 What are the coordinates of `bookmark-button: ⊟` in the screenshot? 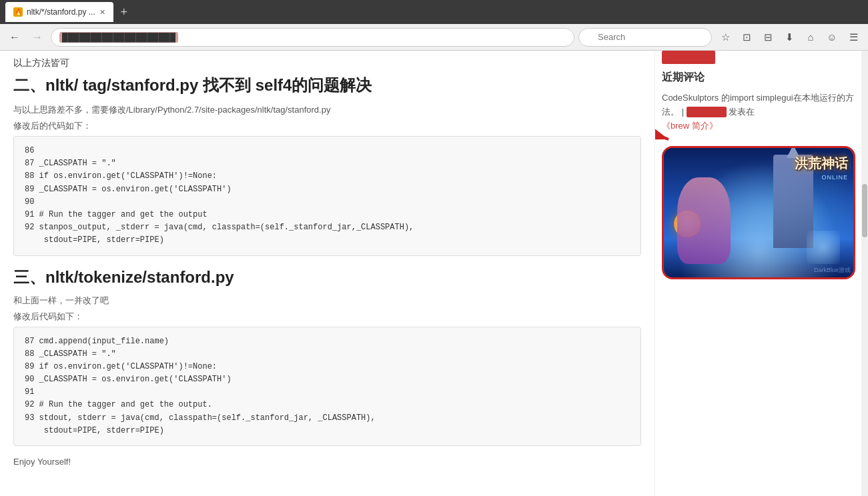 It's located at (768, 37).